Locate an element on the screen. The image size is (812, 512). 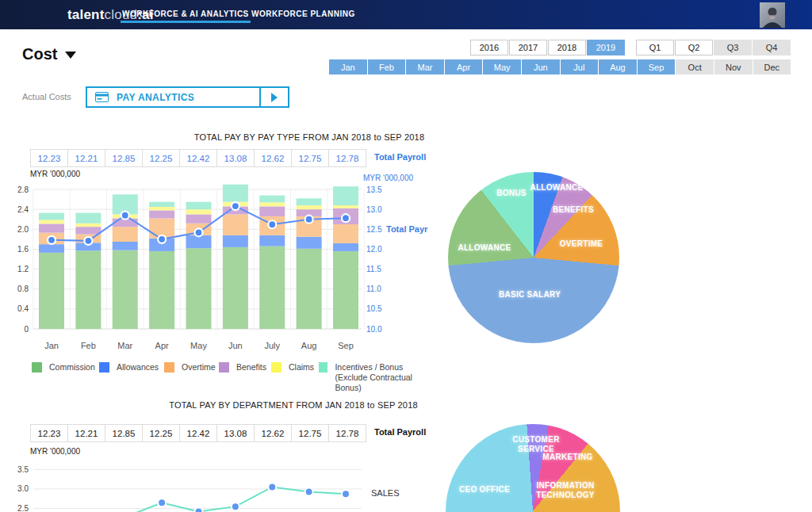
svg-text: 12.0 is located at coordinates (374, 249).